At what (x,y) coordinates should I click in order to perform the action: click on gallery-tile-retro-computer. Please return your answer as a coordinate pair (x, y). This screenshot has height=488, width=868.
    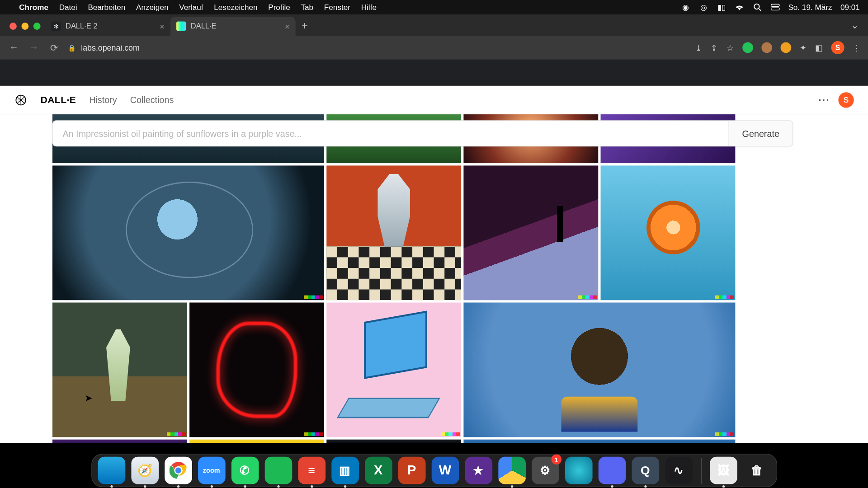
    Looking at the image, I should click on (394, 370).